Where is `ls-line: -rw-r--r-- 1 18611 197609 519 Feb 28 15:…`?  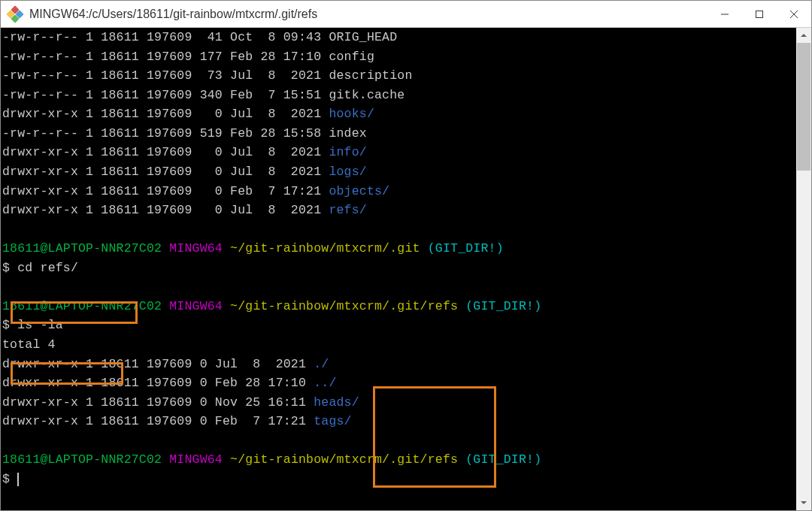 ls-line: -rw-r--r-- 1 18611 197609 519 Feb 28 15:… is located at coordinates (165, 134).